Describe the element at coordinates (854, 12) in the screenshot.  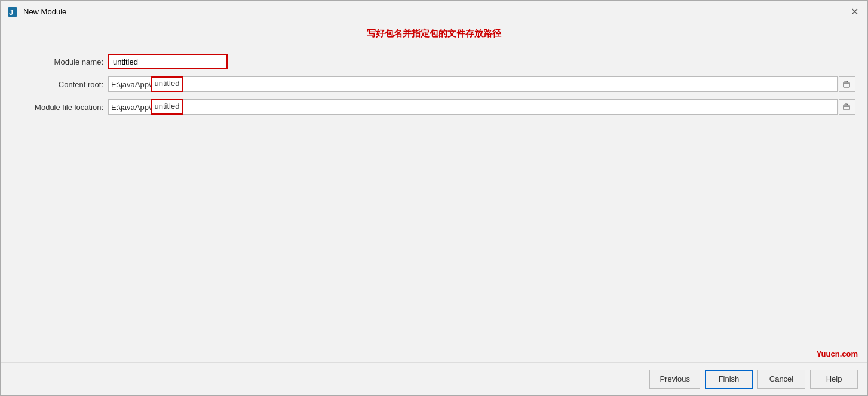
I see `close-button: ✕` at that location.